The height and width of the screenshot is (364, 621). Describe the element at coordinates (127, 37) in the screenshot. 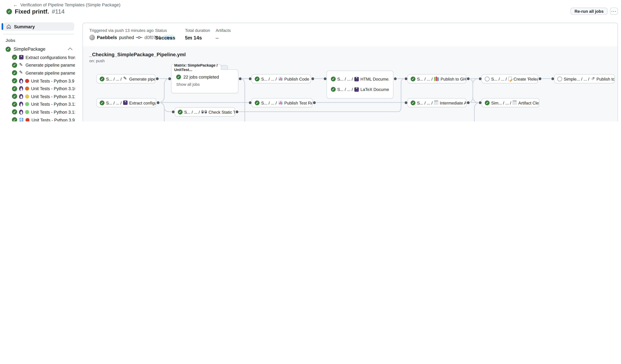

I see `actor-verb: pushed` at that location.